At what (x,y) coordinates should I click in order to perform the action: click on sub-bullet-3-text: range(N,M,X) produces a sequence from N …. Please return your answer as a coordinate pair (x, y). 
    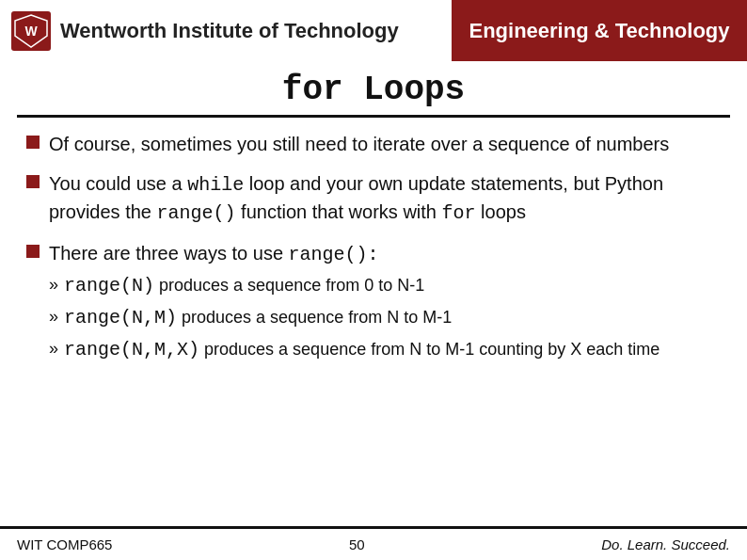
    Looking at the image, I should click on (361, 350).